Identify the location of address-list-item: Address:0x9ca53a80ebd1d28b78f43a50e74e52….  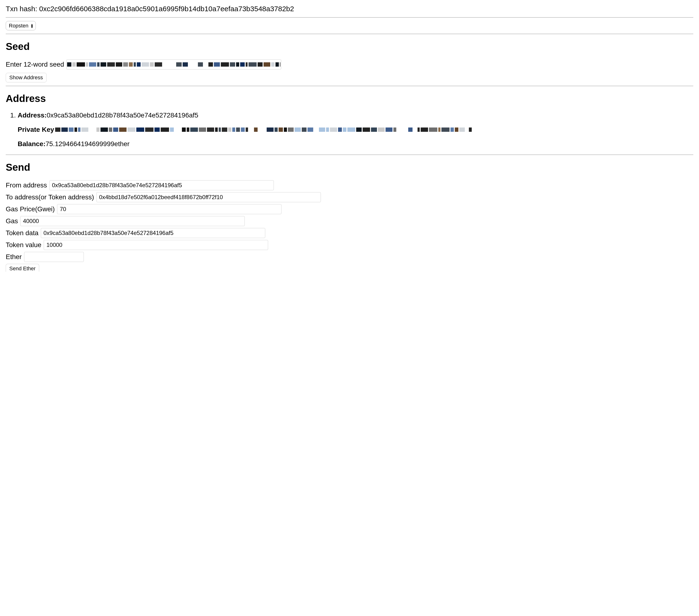
(356, 130).